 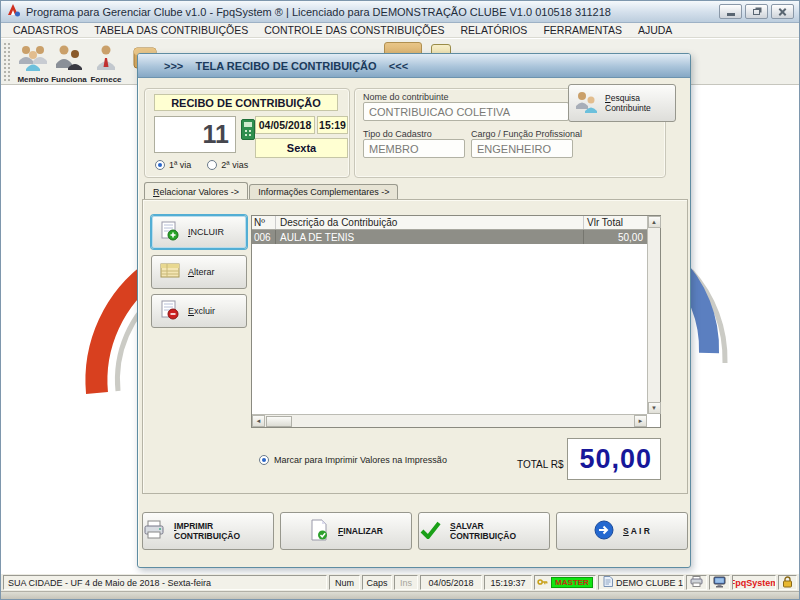 I want to click on dialog-title-bar: >>> TELA RECIBO DE CONTRIBUIÇÃO <<<, so click(x=414, y=66).